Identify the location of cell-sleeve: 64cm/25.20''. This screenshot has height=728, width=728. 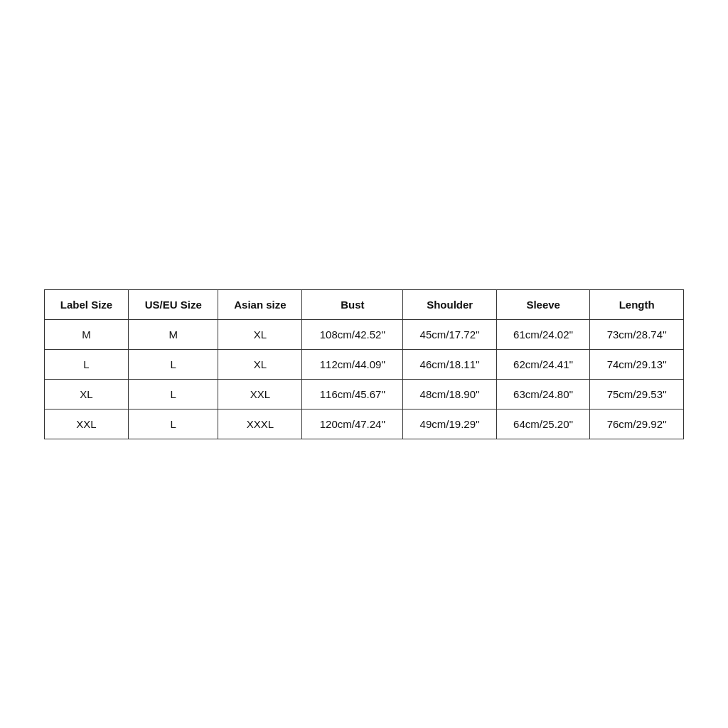
(543, 424).